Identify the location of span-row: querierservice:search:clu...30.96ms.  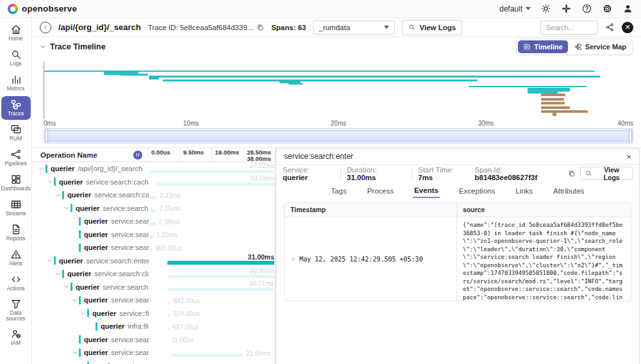
(154, 274).